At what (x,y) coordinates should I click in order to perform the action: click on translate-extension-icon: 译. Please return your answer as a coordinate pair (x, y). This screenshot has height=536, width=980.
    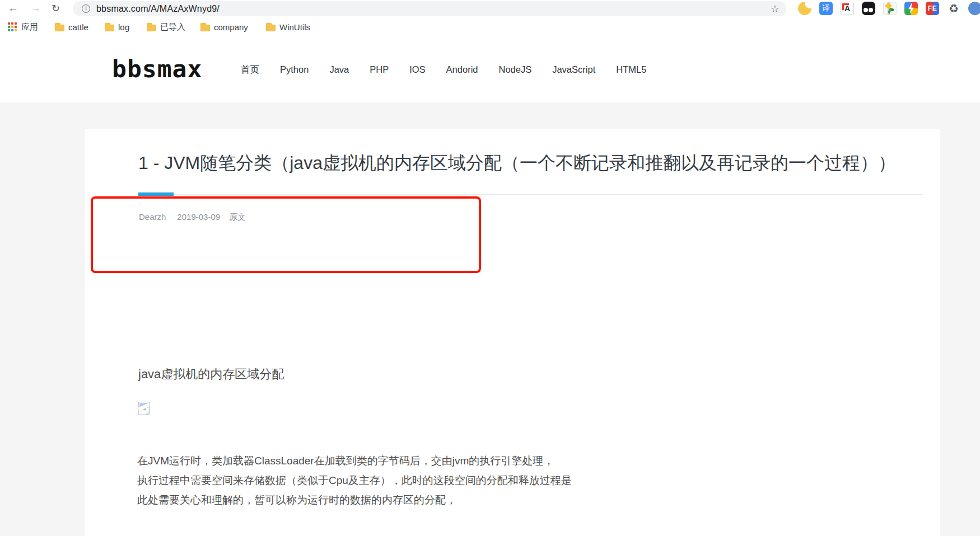
    Looking at the image, I should click on (826, 8).